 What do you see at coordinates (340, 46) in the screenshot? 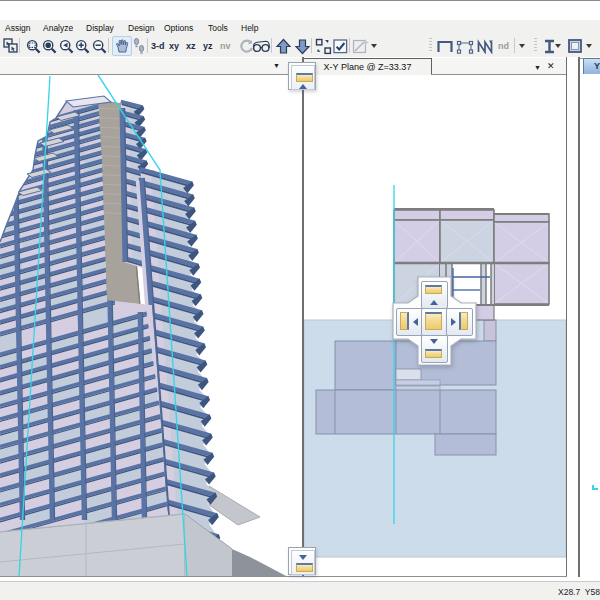
I see `toolbar-button-check-model` at bounding box center [340, 46].